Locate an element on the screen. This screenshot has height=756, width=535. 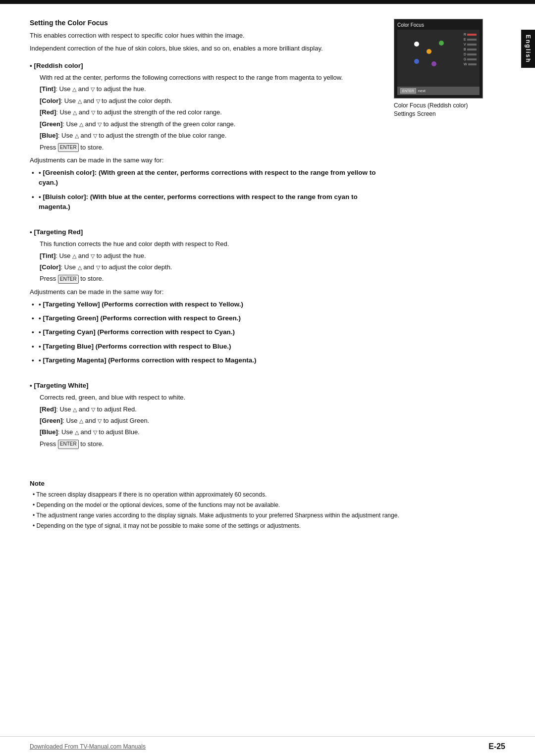
tw-press: Press ENTER to store. is located at coordinates (212, 444).